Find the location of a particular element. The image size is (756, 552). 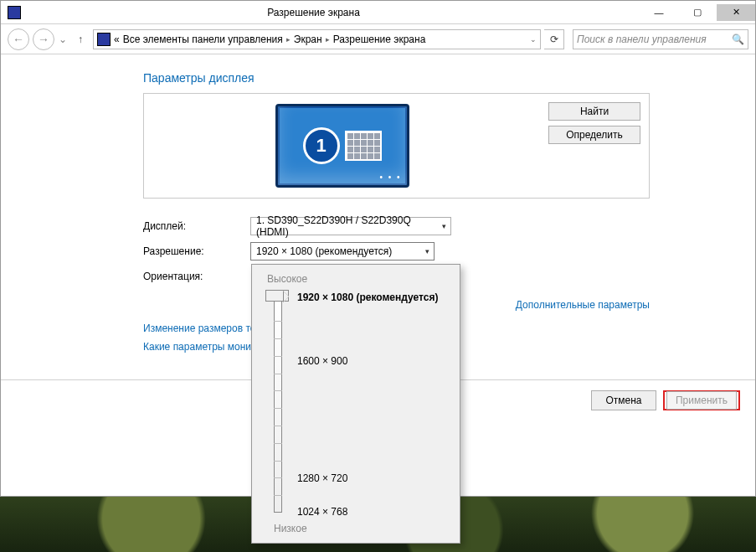

monitor-dots: • • • is located at coordinates (390, 178).